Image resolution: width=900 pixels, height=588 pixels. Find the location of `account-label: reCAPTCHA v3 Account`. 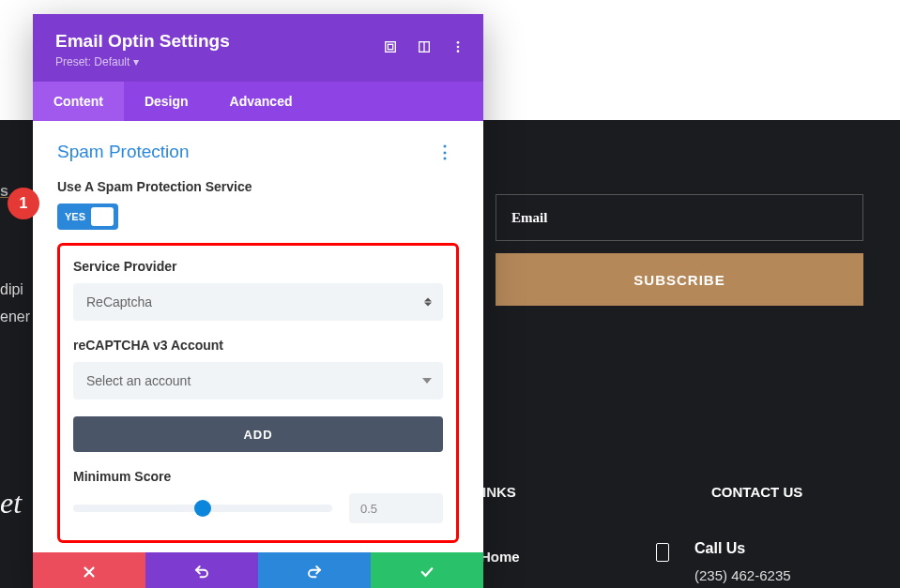

account-label: reCAPTCHA v3 Account is located at coordinates (258, 345).